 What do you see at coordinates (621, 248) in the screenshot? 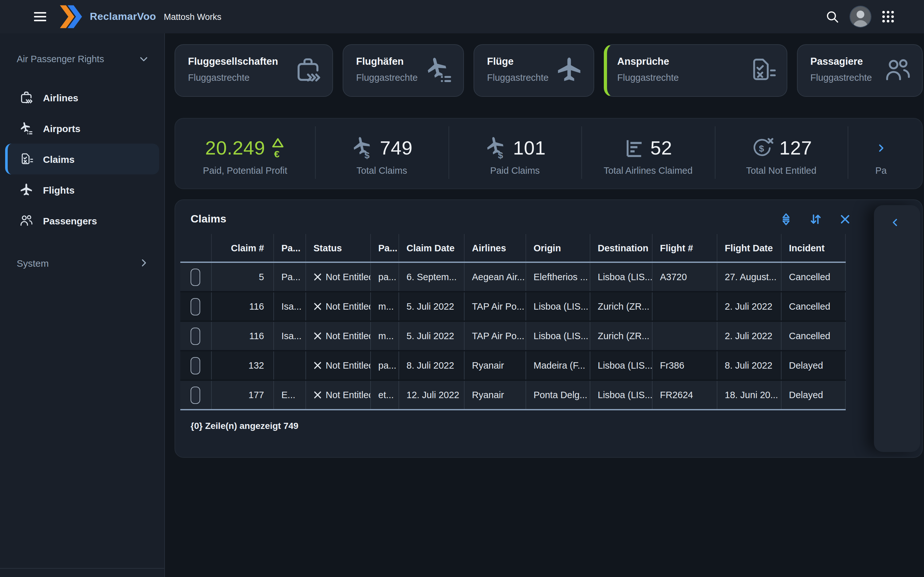
I see `col-destination: Destination` at bounding box center [621, 248].